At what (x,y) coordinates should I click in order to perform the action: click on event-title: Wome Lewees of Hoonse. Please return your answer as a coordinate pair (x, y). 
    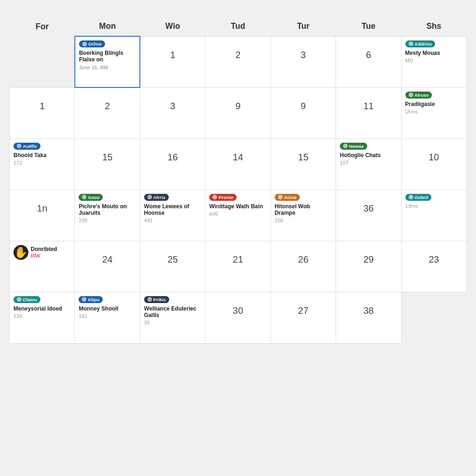
    Looking at the image, I should click on (173, 210).